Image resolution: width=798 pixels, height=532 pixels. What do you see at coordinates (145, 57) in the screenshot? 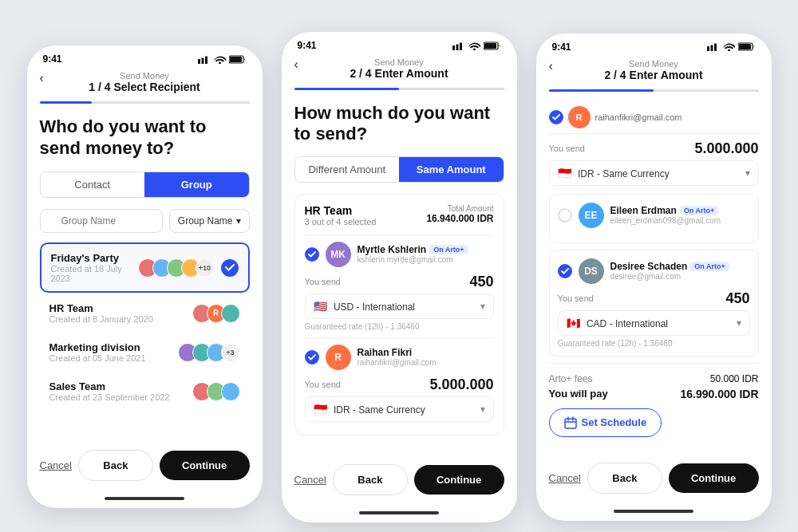
I see `status-bar-1: 9:41` at bounding box center [145, 57].